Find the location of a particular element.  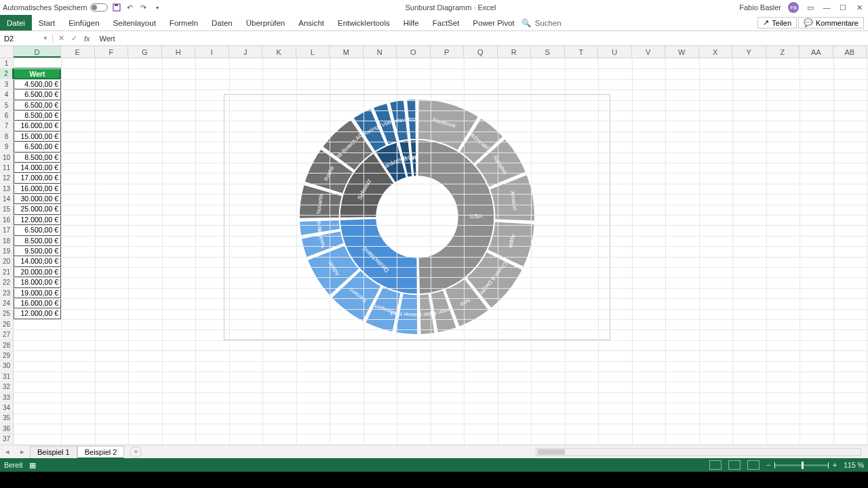

name-box: D2 ▼ is located at coordinates (26, 39).